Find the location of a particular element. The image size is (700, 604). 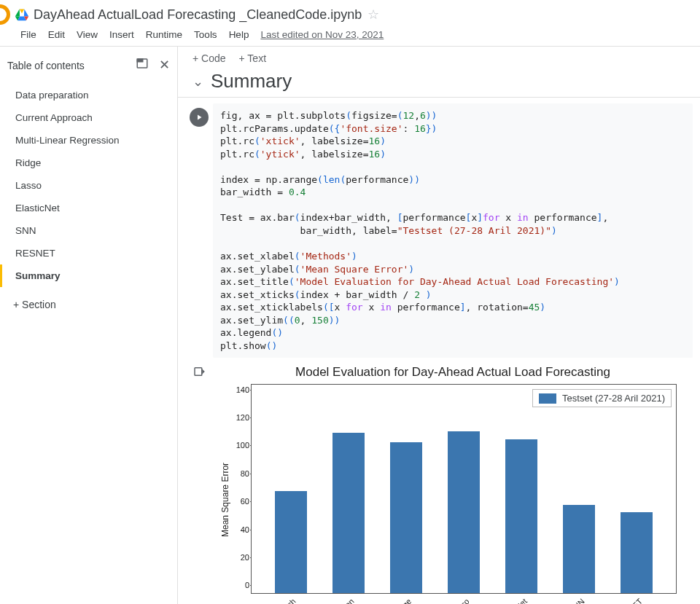

chart-yticks: 020406080100120140 is located at coordinates (241, 489).